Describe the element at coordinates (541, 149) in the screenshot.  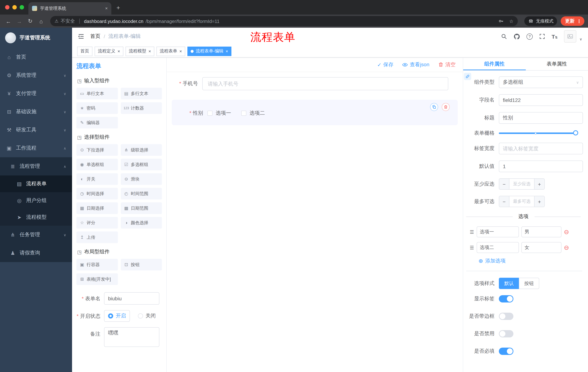
I see `label-width-input` at that location.